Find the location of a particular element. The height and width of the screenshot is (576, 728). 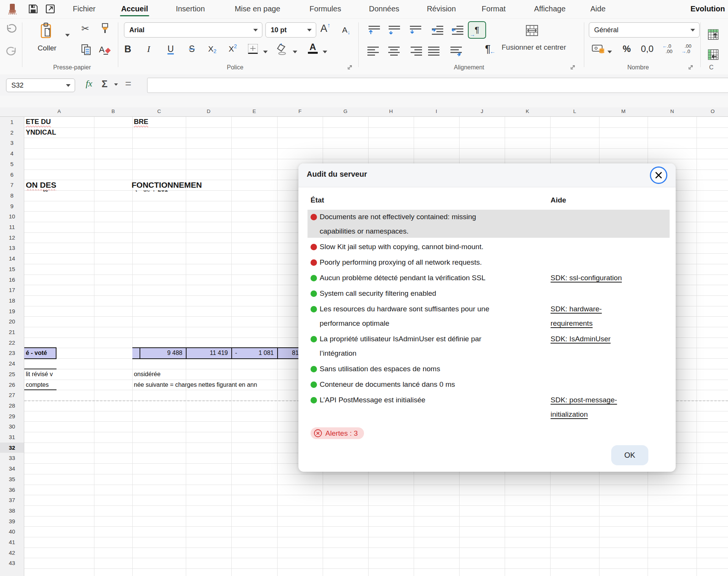

paste-icon is located at coordinates (46, 31).